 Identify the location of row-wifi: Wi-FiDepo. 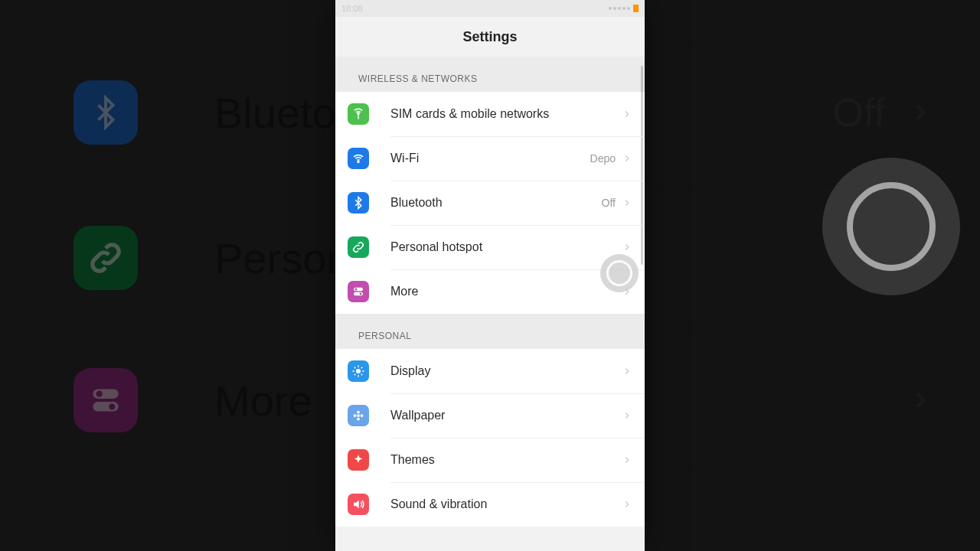
(490, 158).